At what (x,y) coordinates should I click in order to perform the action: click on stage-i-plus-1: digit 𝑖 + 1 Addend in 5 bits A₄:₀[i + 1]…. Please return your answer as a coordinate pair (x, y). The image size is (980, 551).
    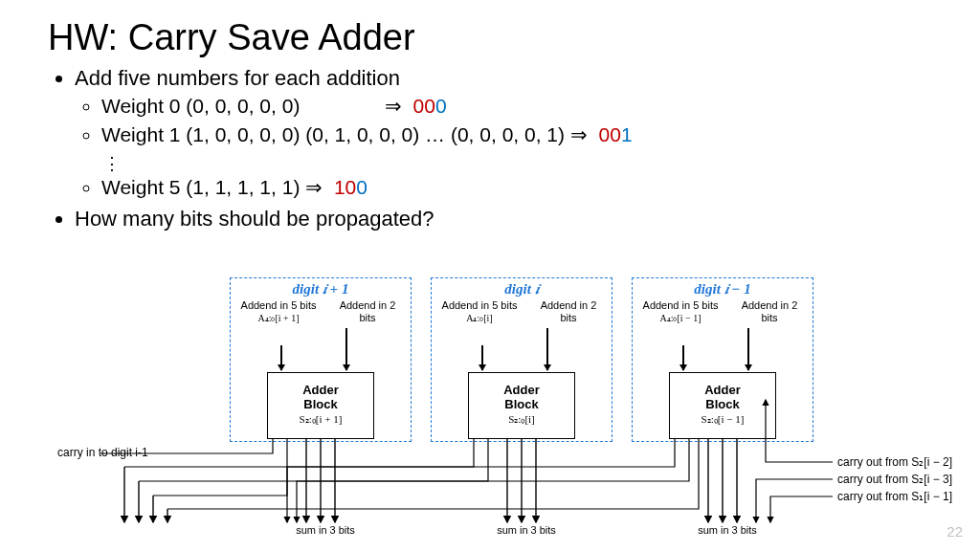
    Looking at the image, I should click on (321, 360).